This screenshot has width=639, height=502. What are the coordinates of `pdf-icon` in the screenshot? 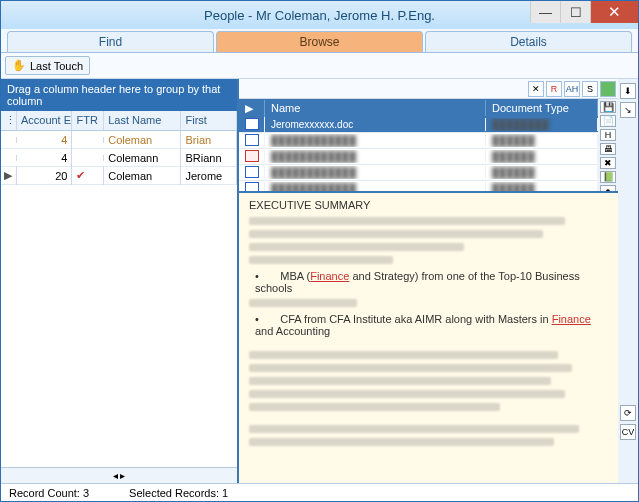 It's located at (252, 156).